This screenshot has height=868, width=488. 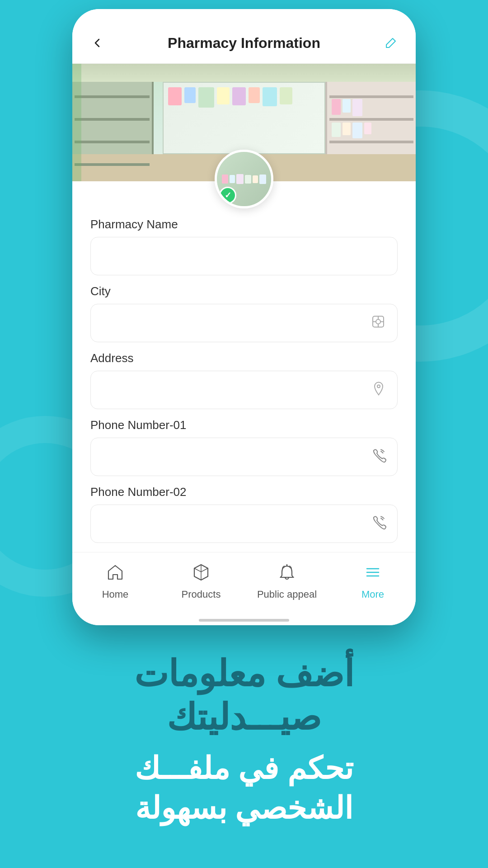 What do you see at coordinates (244, 323) in the screenshot?
I see `city-field-wrapper` at bounding box center [244, 323].